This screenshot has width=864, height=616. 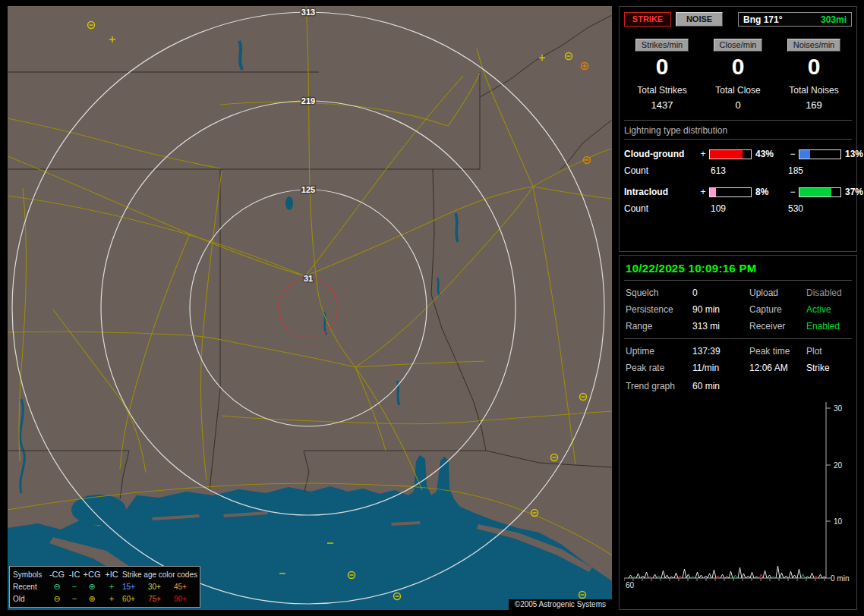 What do you see at coordinates (721, 368) in the screenshot?
I see `peak-rate-value: 11/min` at bounding box center [721, 368].